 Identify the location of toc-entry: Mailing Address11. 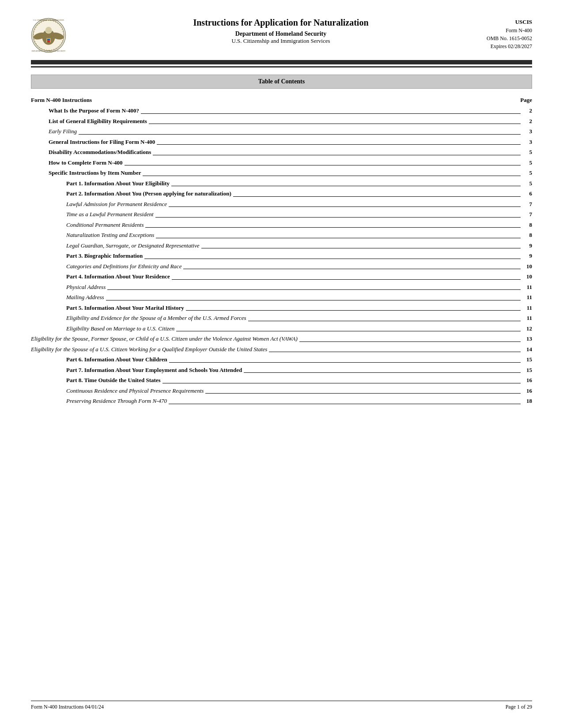
(282, 297).